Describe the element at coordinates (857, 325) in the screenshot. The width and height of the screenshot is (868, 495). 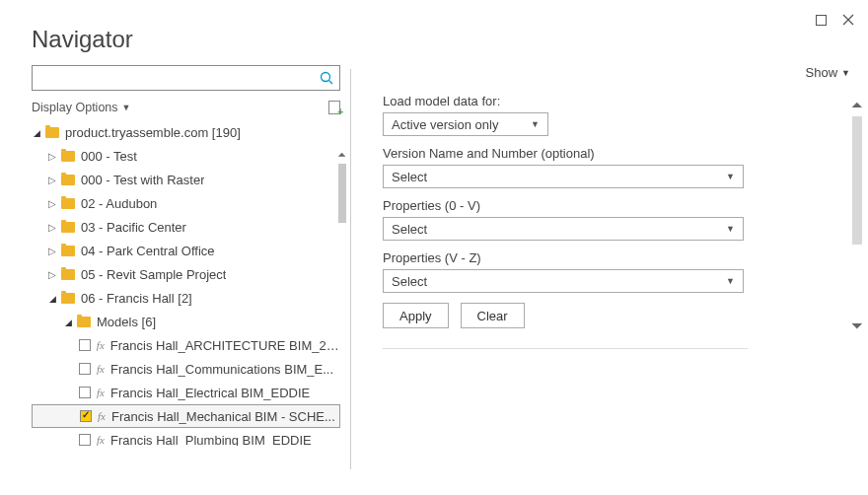
I see `scroll-down-icon: ⏷` at that location.